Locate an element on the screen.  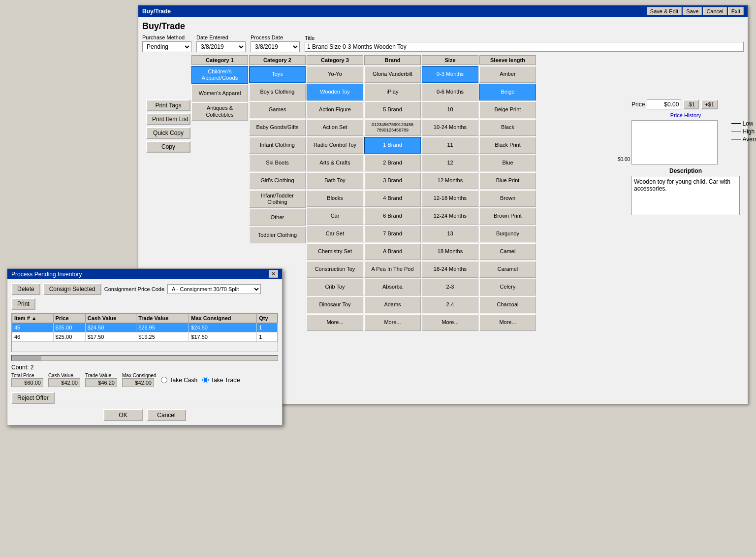
reject-offer-button: Reject Offer is located at coordinates (33, 398).